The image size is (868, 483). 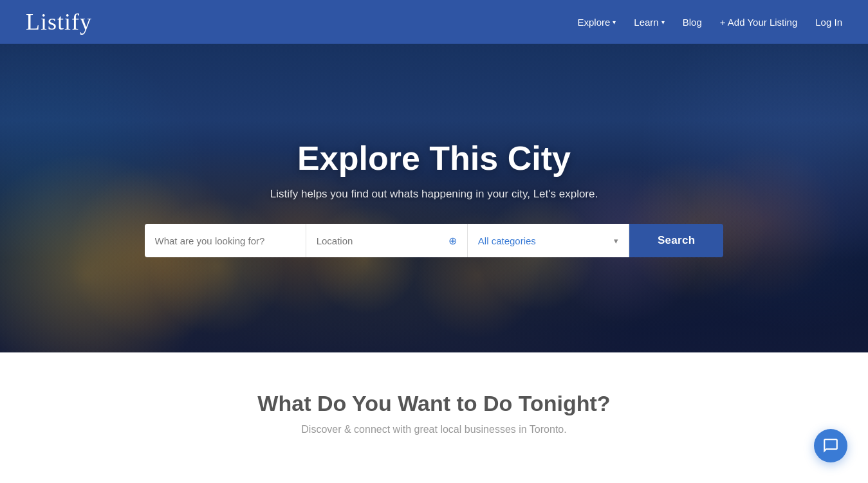 What do you see at coordinates (59, 22) in the screenshot?
I see `logo: Listify` at bounding box center [59, 22].